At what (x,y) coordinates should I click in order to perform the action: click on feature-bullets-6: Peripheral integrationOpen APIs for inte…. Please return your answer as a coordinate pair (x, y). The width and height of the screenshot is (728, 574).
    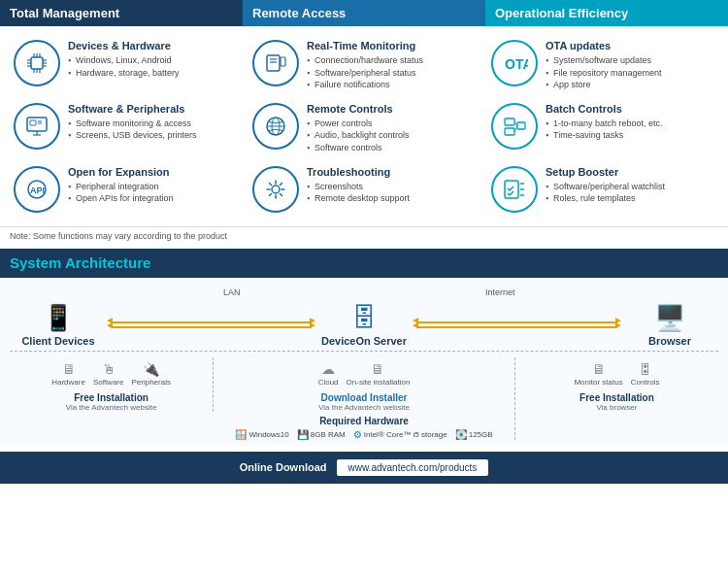
    Looking at the image, I should click on (120, 192).